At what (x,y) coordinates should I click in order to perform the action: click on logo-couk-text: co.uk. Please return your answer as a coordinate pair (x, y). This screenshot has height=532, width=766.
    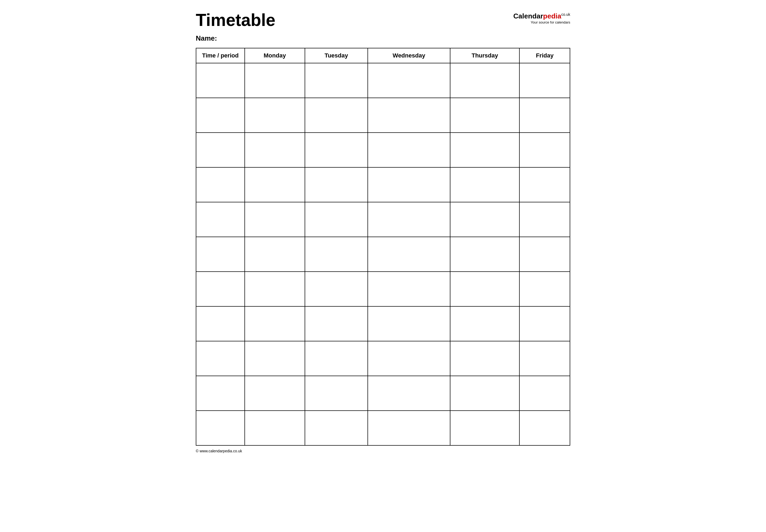
    Looking at the image, I should click on (566, 15).